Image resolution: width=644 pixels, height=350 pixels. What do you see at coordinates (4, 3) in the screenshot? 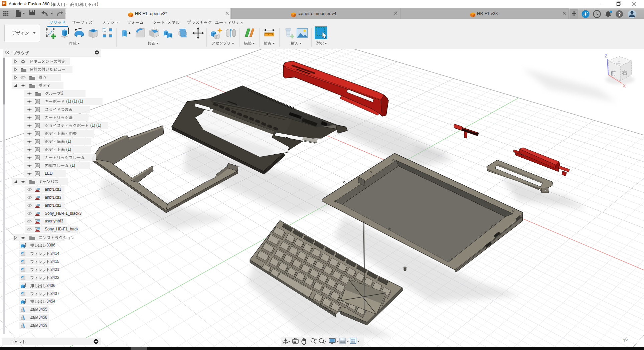
I see `svg-text: F` at bounding box center [4, 3].